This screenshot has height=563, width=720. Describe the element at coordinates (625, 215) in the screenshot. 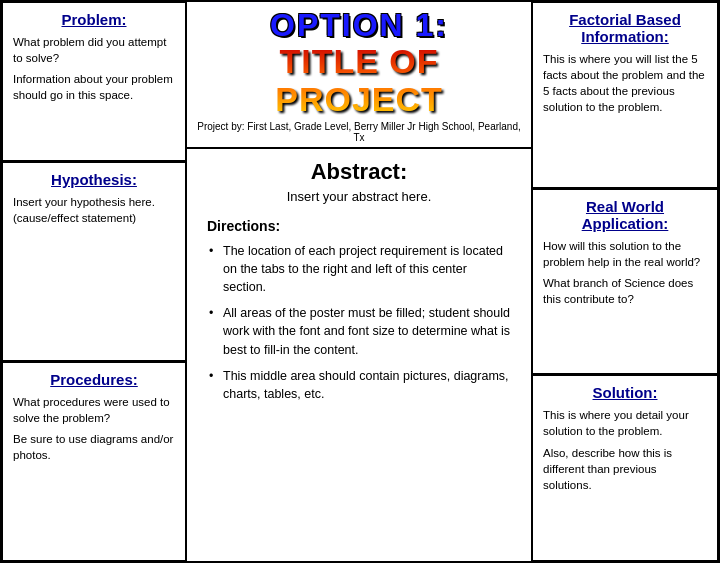

I see `realworld-heading: Real World Application:` at that location.